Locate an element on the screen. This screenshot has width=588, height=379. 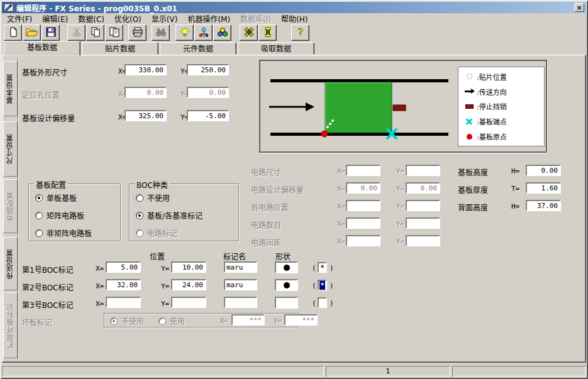
board-origin-icon is located at coordinates (469, 137).